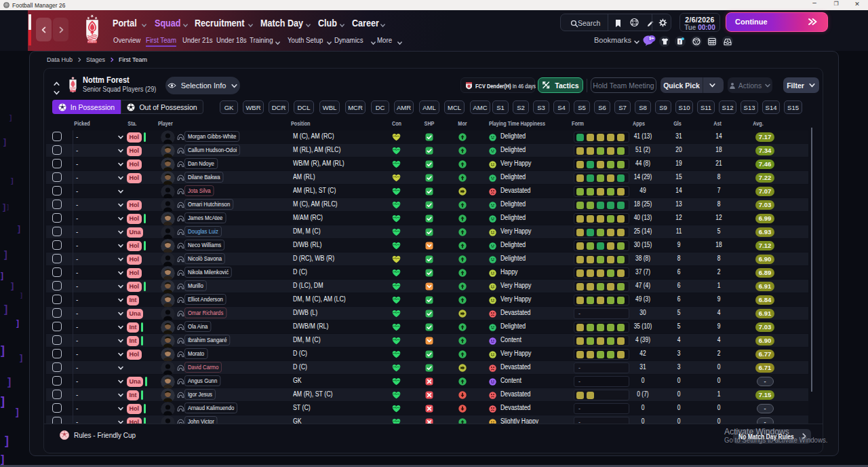  What do you see at coordinates (92, 42) in the screenshot?
I see `svg-text: FOREST` at bounding box center [92, 42].